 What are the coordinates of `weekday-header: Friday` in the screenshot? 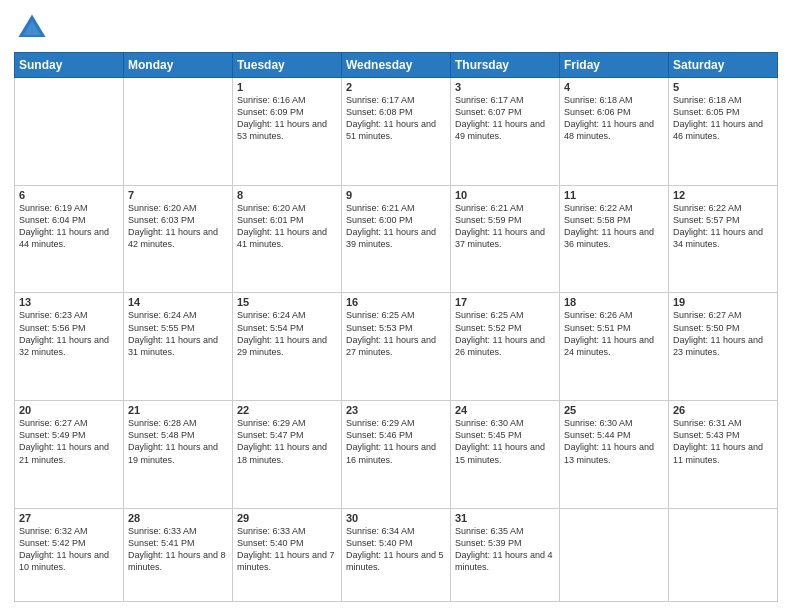 It's located at (614, 66).